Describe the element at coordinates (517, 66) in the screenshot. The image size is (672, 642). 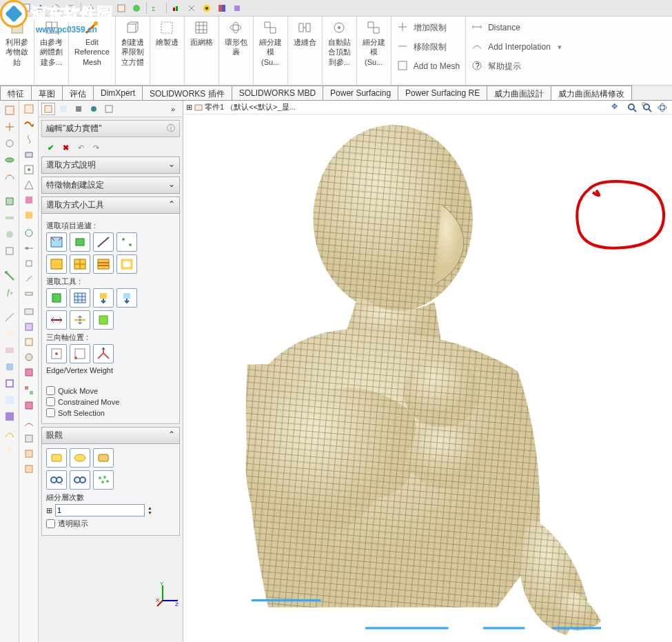
I see `help-hint-button: ?幫助提示` at that location.